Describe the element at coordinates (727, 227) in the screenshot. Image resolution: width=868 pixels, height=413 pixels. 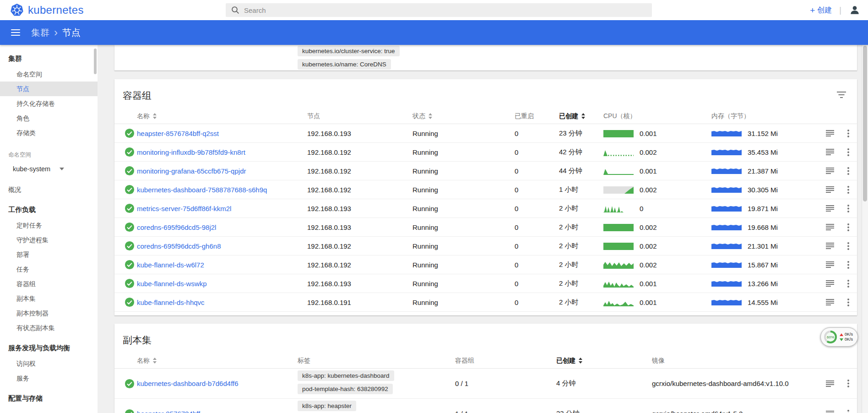
I see `memory-bar` at that location.